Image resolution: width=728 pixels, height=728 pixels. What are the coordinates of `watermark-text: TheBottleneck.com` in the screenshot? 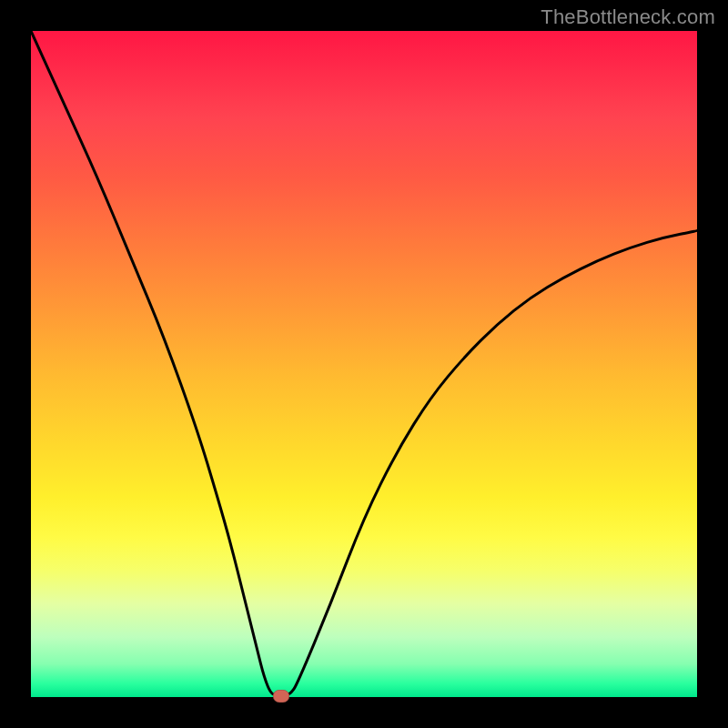 It's located at (628, 17).